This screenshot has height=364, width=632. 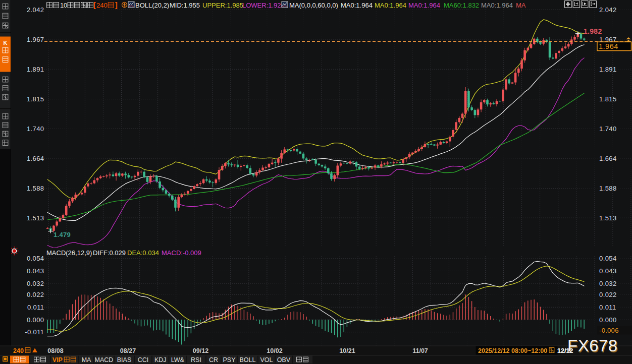 What do you see at coordinates (109, 253) in the screenshot?
I see `svg-text: DIFF:0.029` at bounding box center [109, 253].